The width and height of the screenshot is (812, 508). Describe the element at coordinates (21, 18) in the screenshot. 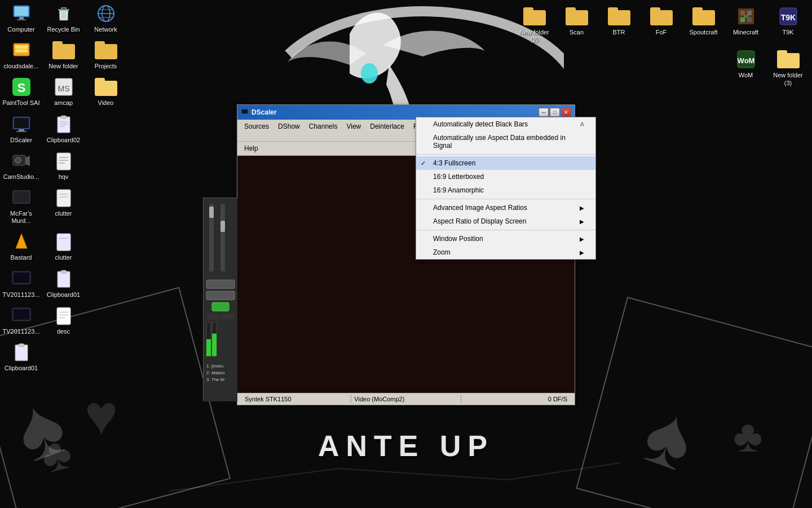

I see `desktop-icon-computer: Computer` at that location.